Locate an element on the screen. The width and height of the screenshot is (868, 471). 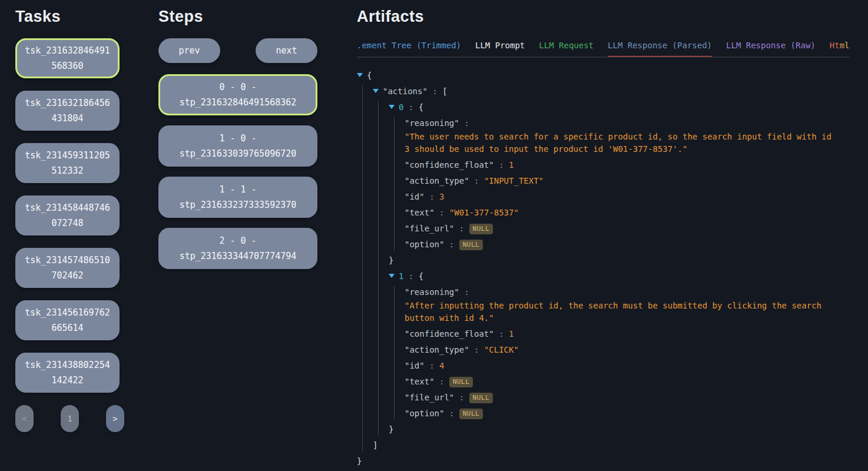
json-key: "text" is located at coordinates (419, 382).